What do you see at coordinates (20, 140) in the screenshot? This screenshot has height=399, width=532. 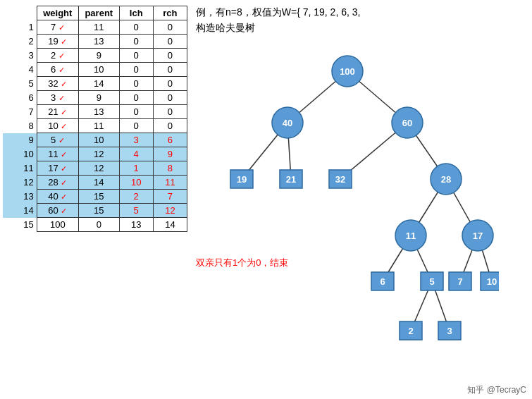 I see `table-row-num: 9` at bounding box center [20, 140].